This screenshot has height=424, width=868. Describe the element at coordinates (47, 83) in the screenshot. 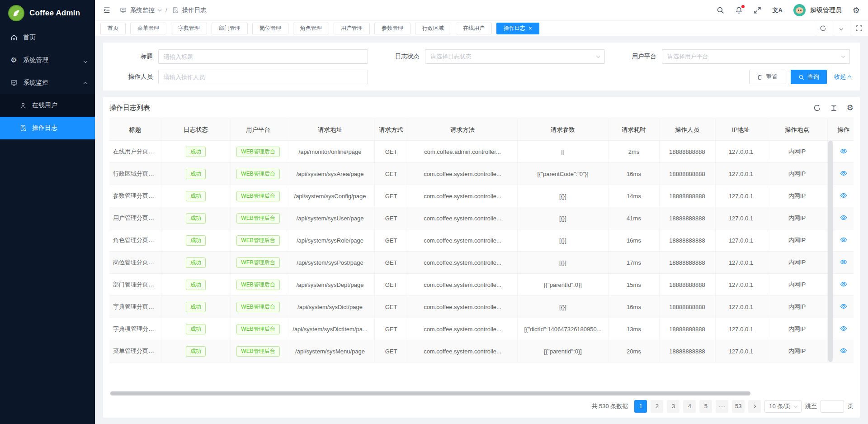

I see `sidebar-item-system-monitor: 系统监控` at that location.